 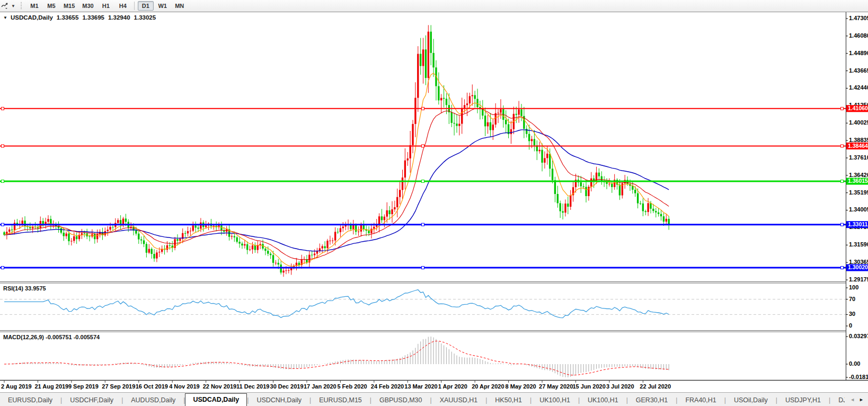 I want to click on svg-text: 27 May 2020, so click(x=556, y=386).